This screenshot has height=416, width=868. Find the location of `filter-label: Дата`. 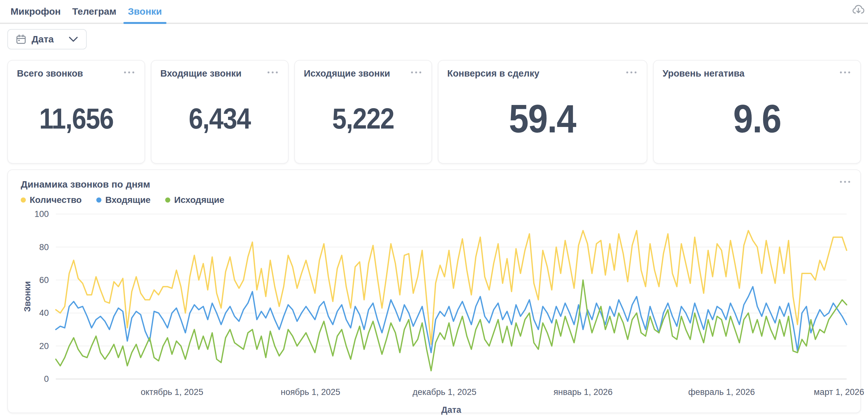

filter-label: Дата is located at coordinates (42, 39).